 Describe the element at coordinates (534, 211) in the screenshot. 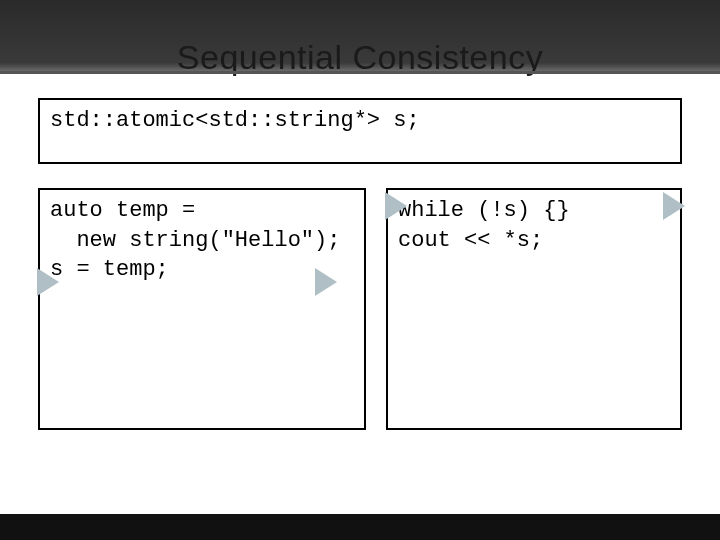

I see `code-line: while (!s) {}` at that location.